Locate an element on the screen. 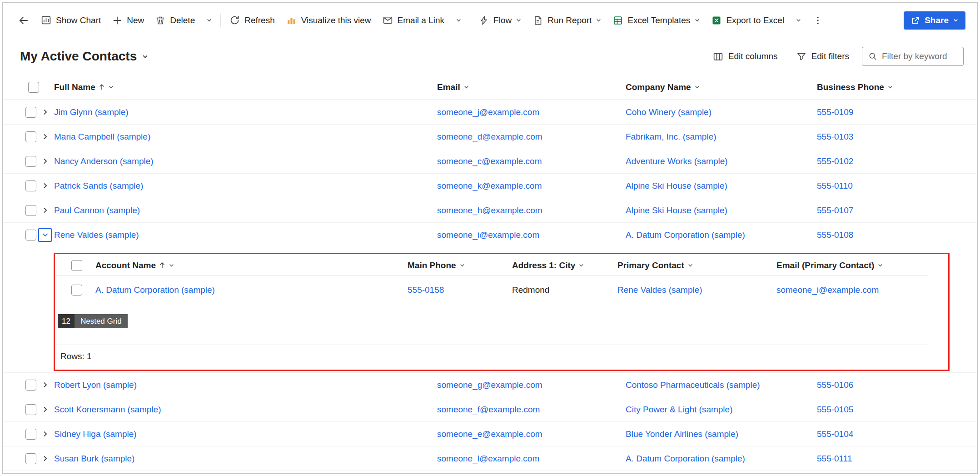 This screenshot has width=980, height=476. company-name-link: Blue Yonder Airlines (sample) is located at coordinates (682, 434).